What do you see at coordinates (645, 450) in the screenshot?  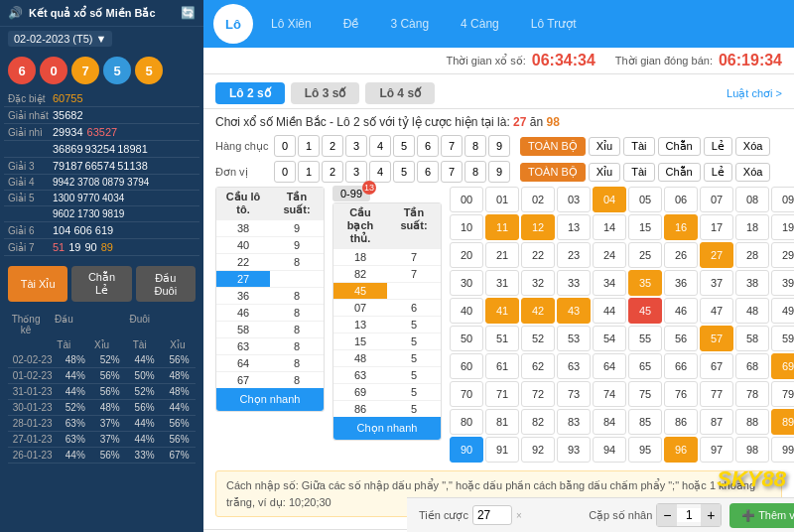 I see `grid-cell-95: 95` at bounding box center [645, 450].